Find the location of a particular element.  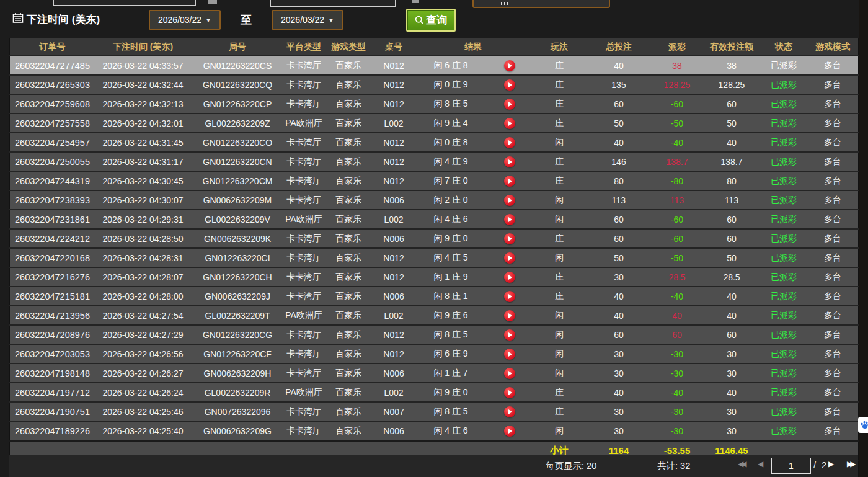

table-row: 2603220472318612026-03-22 04:29:31GL0022… is located at coordinates (434, 220).